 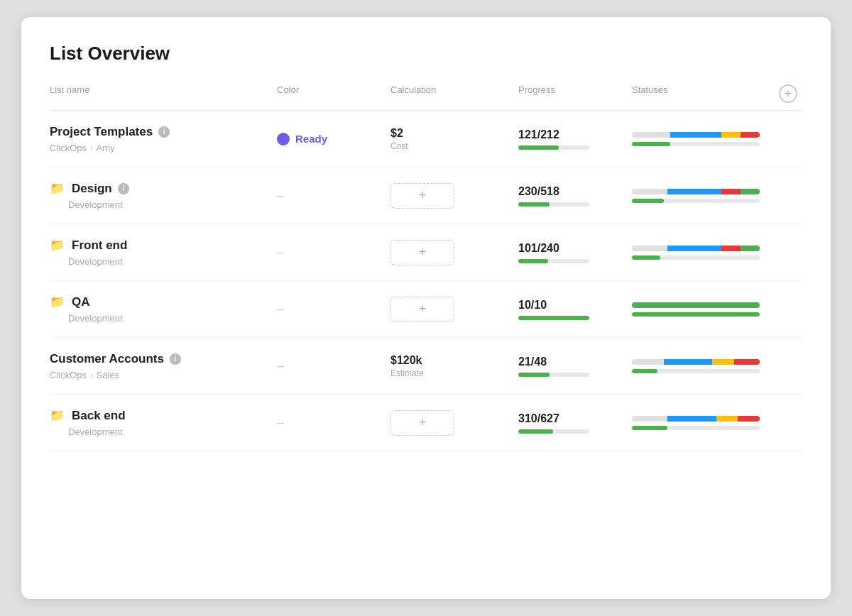 I want to click on table-row: 📁 Back end Development – + 310/627, so click(x=426, y=423).